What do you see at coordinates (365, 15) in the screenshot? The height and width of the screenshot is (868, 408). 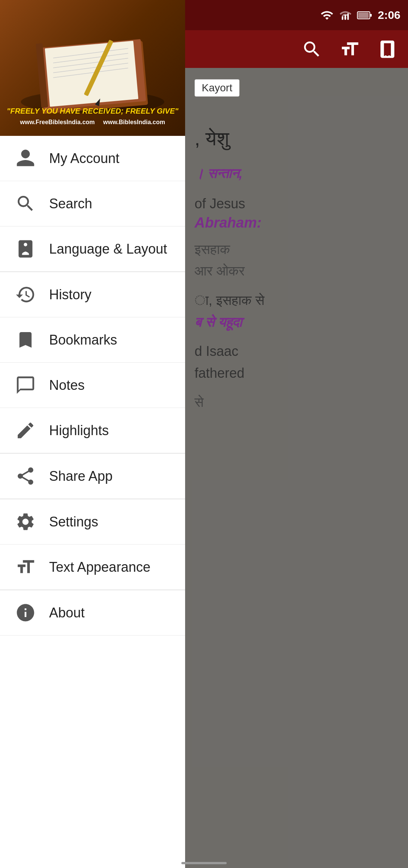 I see `battery-status-icon` at bounding box center [365, 15].